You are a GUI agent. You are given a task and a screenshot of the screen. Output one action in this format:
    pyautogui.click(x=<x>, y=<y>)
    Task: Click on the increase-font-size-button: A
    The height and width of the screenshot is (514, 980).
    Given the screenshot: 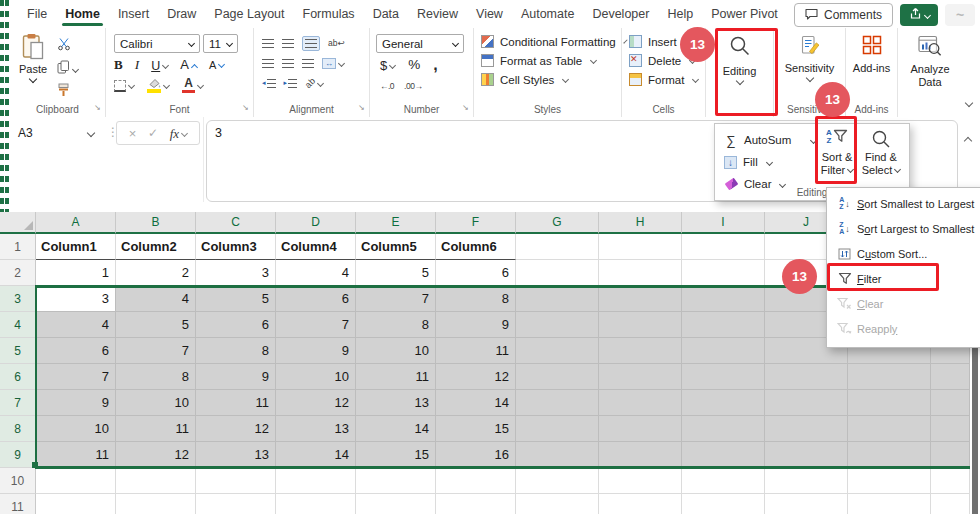 What is the action you would take?
    pyautogui.click(x=188, y=64)
    